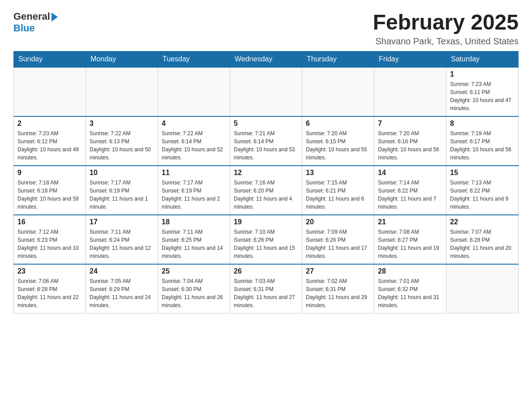 This screenshot has height=411, width=532. What do you see at coordinates (339, 289) in the screenshot?
I see `calendar-cell: 27Sunrise: 7:02 AM Sunset: 6:31 PM Dayli…` at bounding box center [339, 289].